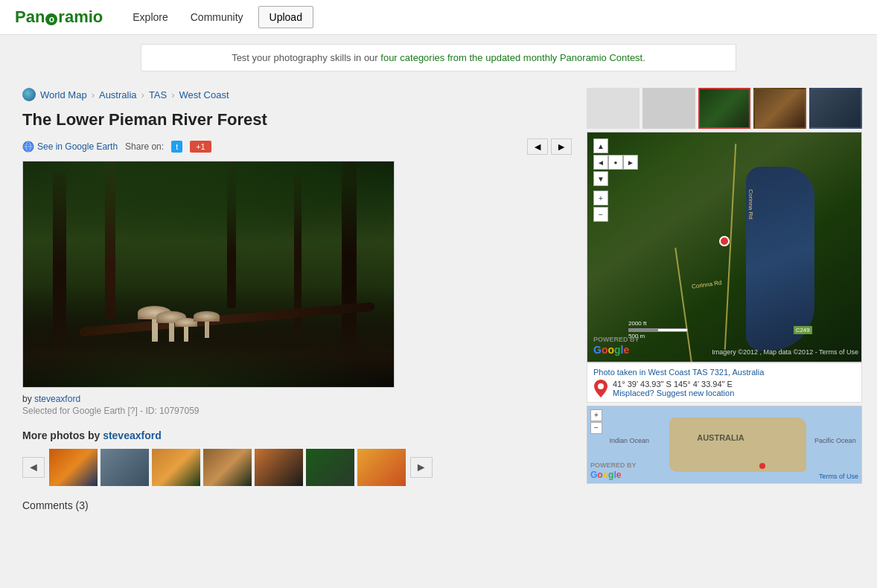  Describe the element at coordinates (28, 399) in the screenshot. I see `author-prefix: by` at that location.